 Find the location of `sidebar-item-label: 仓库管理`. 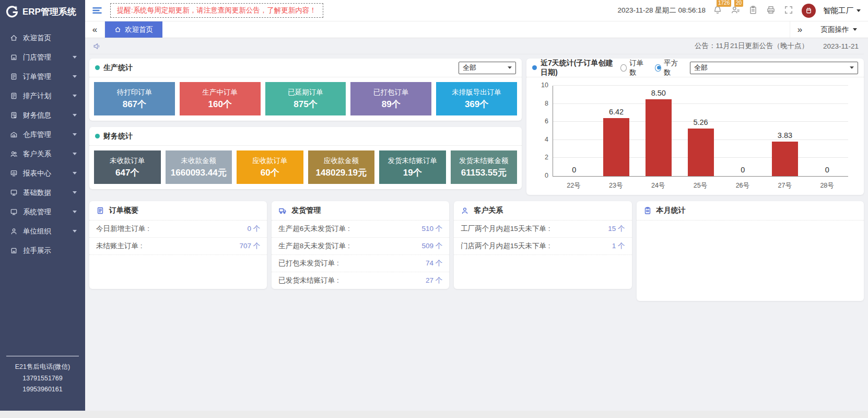

sidebar-item-label: 仓库管理 is located at coordinates (45, 135).